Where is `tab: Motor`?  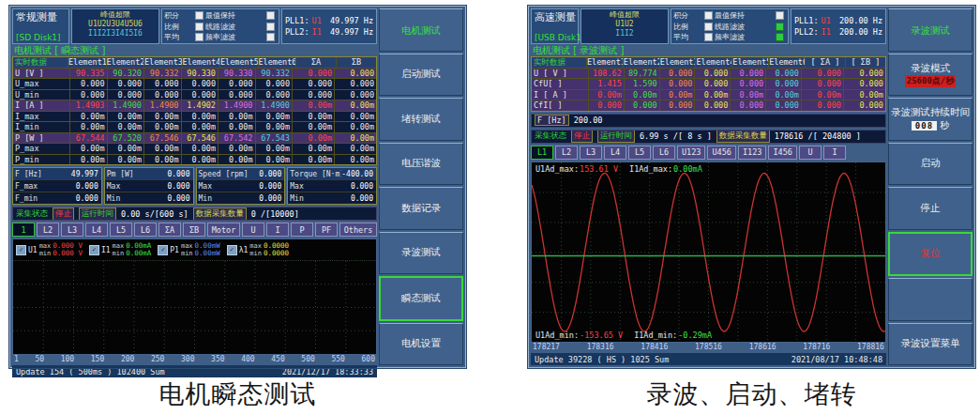 tab: Motor is located at coordinates (223, 229).